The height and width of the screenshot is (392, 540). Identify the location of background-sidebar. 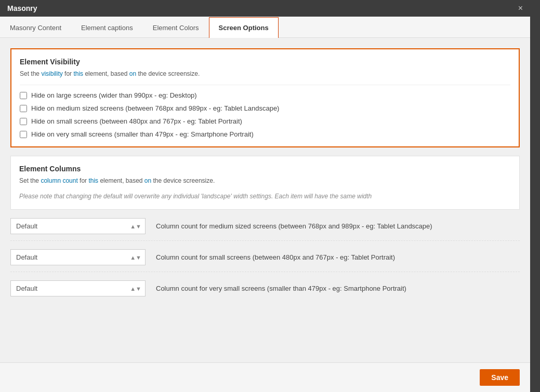
(535, 196).